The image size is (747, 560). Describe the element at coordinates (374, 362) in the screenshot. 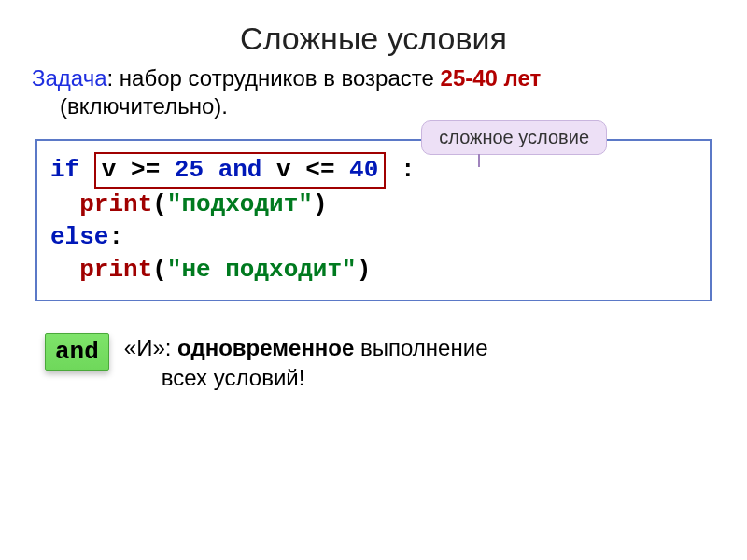

I see `and-row: and «И»: одновременное выполнение всех у…` at that location.